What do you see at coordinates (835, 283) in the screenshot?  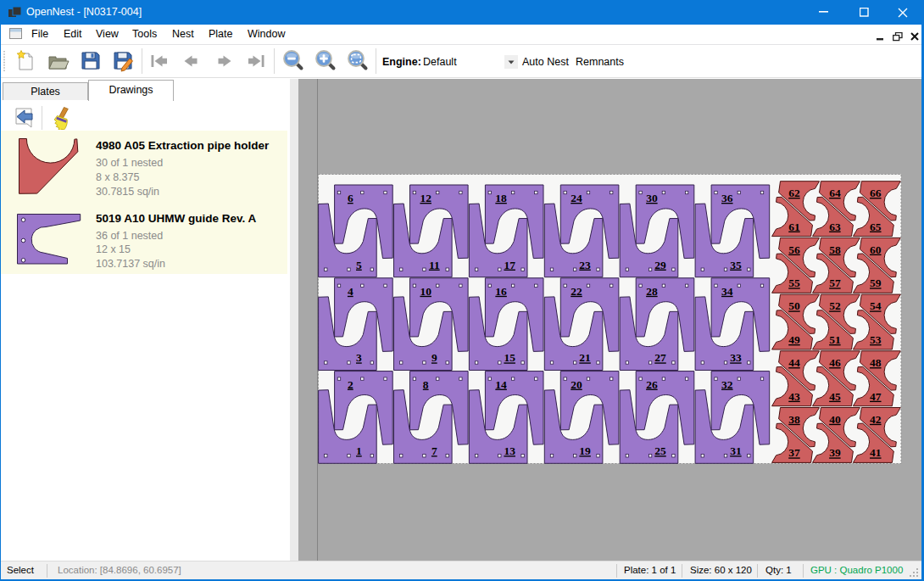 I see `svg-text: 57` at bounding box center [835, 283].